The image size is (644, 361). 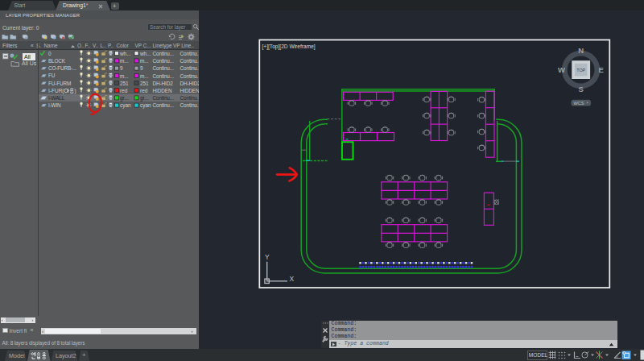 I want to click on svg-text: WCS, so click(x=578, y=103).